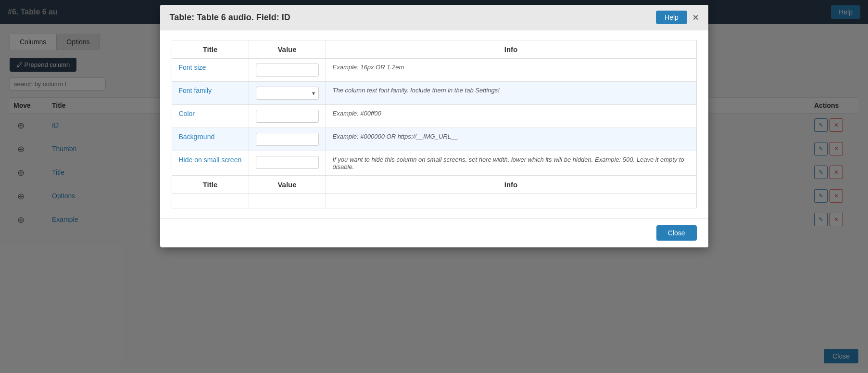  I want to click on second-col-header-title: Title, so click(210, 185).